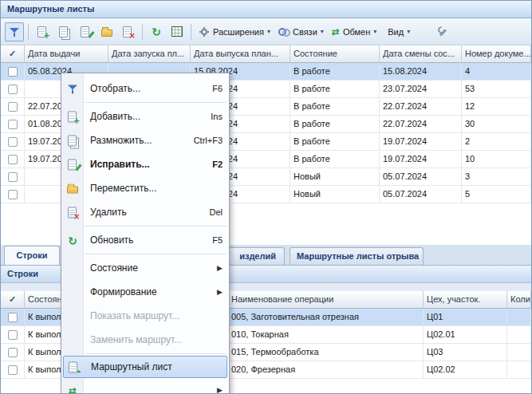  Describe the element at coordinates (156, 32) in the screenshot. I see `refresh-icon: ↻` at that location.